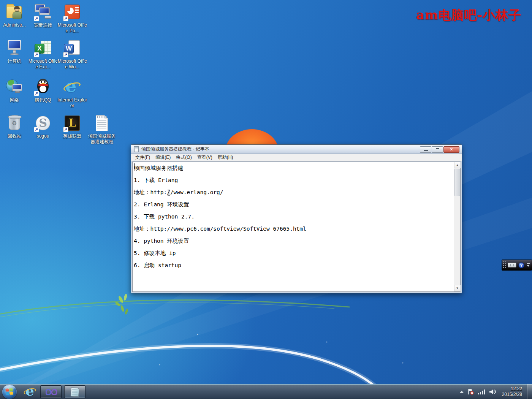  I want to click on icon-label: 腾讯QQ, so click(43, 100).